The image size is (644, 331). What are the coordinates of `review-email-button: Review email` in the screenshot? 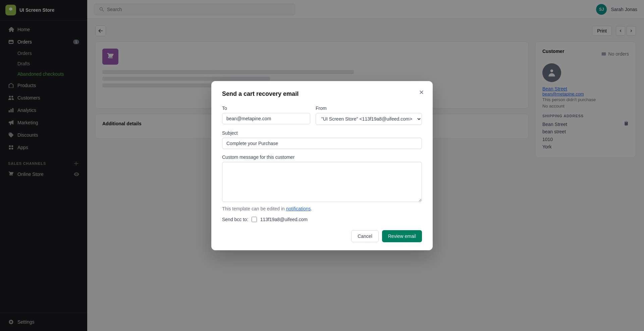 It's located at (402, 236).